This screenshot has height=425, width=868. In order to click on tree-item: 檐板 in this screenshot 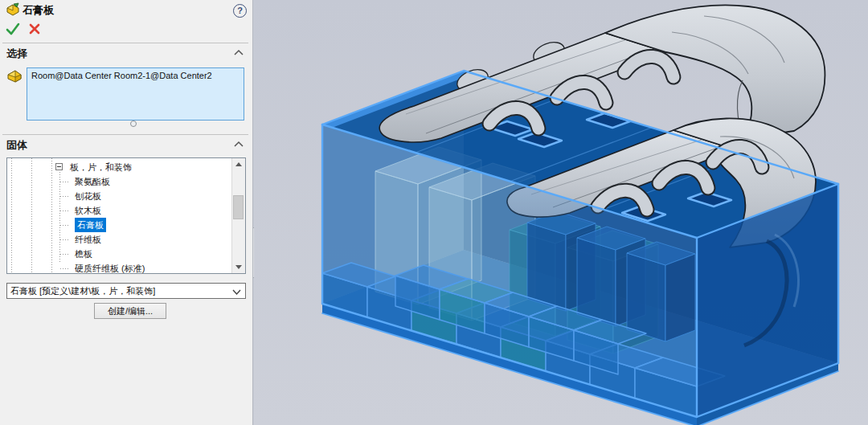, I will do `click(118, 254)`.